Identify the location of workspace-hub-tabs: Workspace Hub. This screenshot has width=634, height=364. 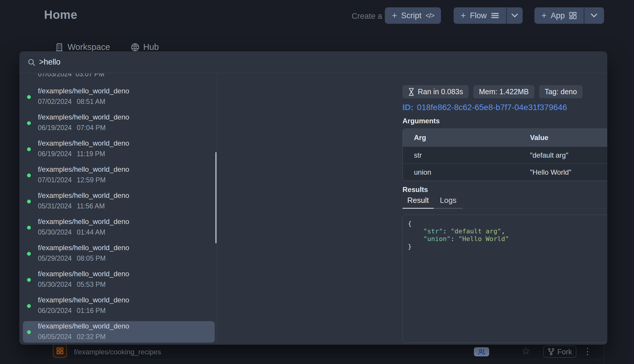
(107, 47).